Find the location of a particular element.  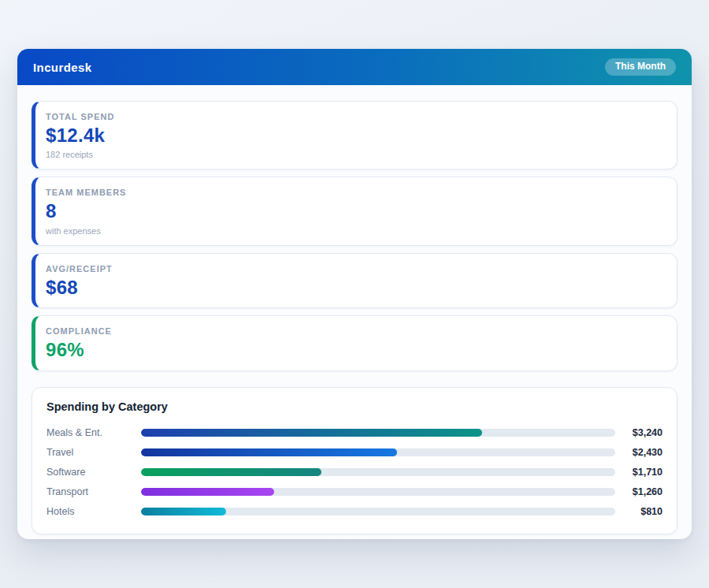

period-badge: This Month is located at coordinates (640, 66).